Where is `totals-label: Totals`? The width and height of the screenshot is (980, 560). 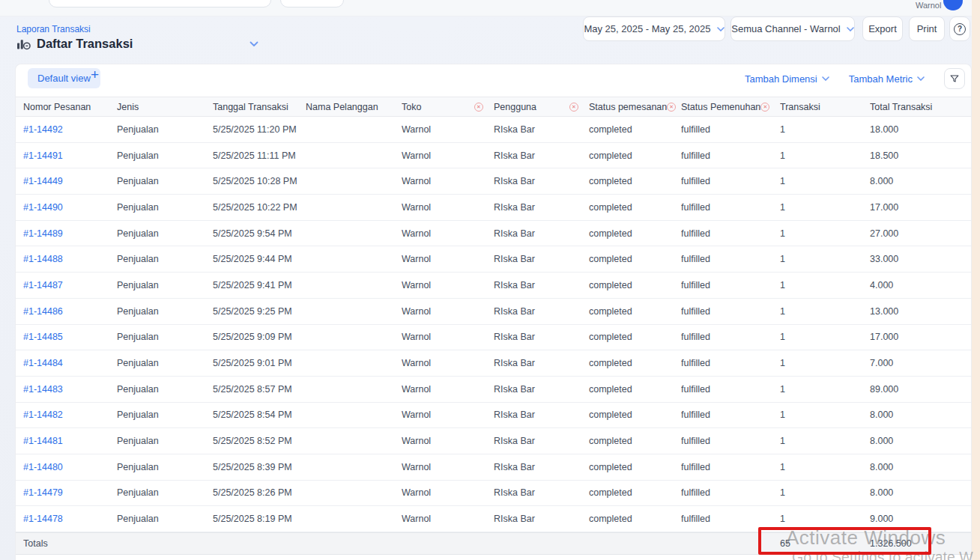 totals-label: Totals is located at coordinates (70, 544).